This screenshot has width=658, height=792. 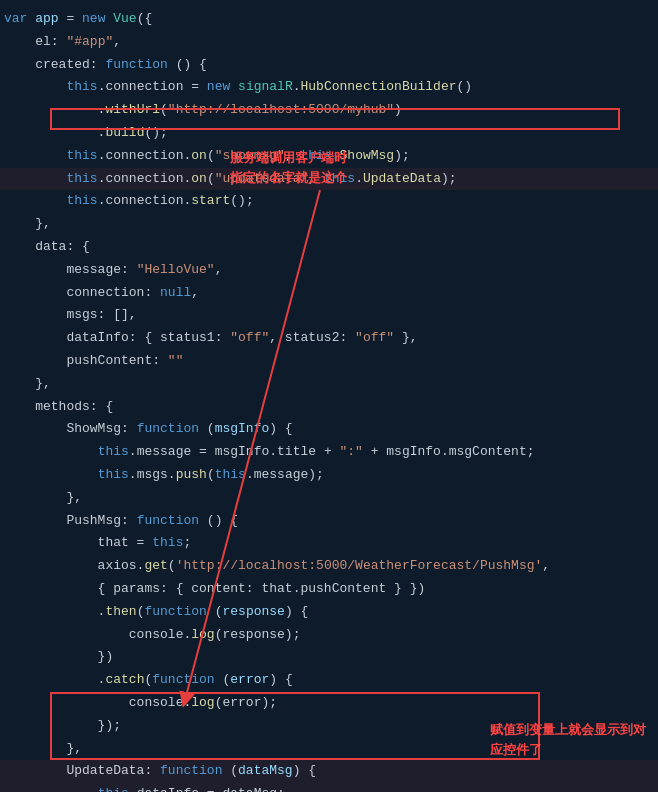 What do you see at coordinates (398, 110) in the screenshot?
I see `code-token: )` at bounding box center [398, 110].